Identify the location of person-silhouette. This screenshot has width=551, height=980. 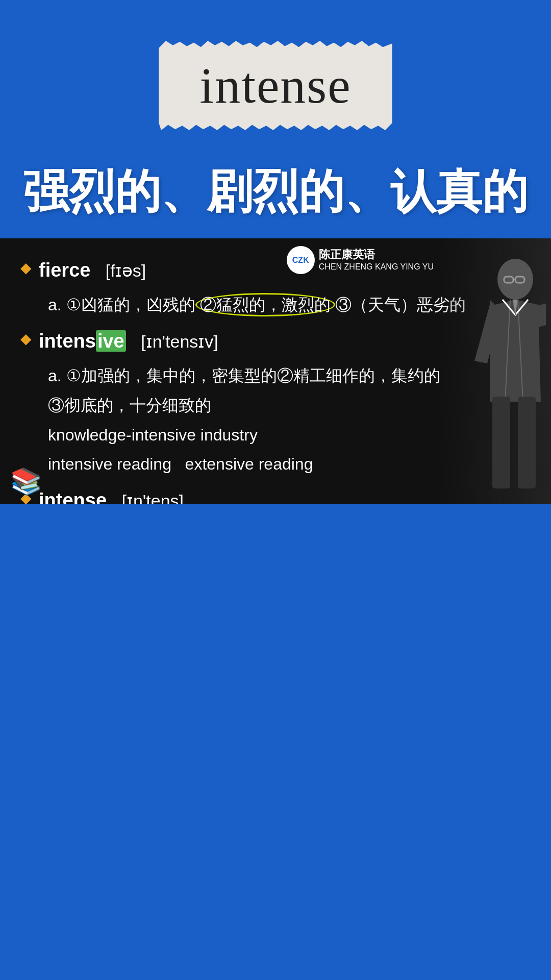
(495, 371).